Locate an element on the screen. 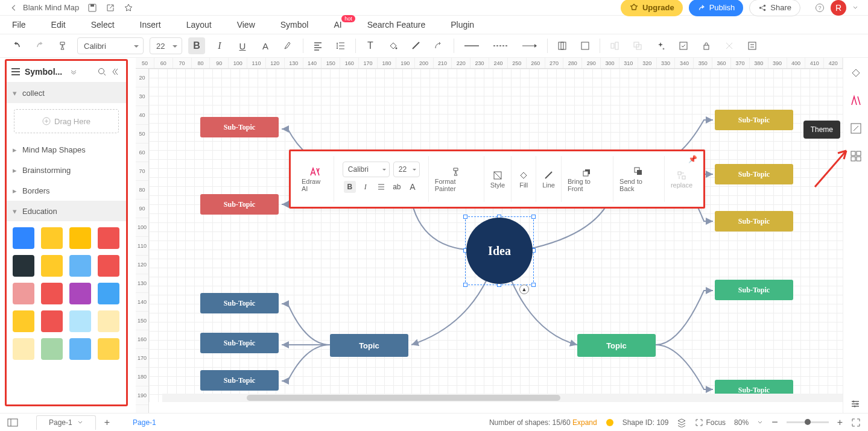 This screenshot has width=868, height=431. zoom-in-button: + is located at coordinates (840, 423).